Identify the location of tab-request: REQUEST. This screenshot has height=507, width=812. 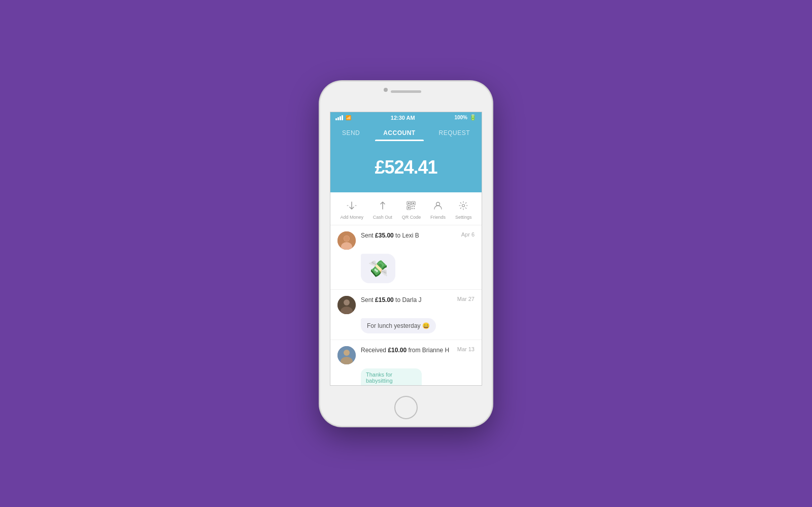
(455, 133).